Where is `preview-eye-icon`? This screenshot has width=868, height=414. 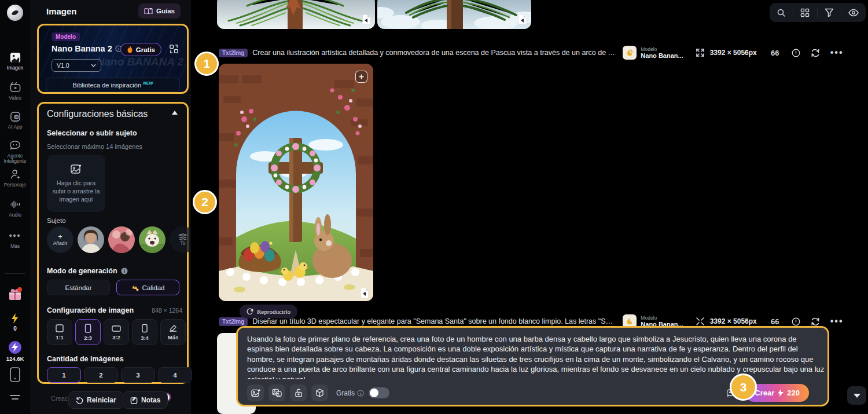 preview-eye-icon is located at coordinates (854, 13).